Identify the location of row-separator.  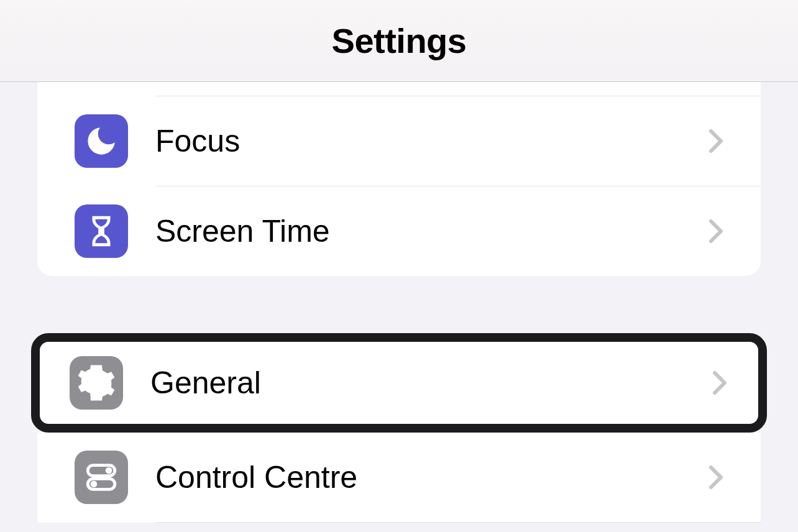
(399, 522).